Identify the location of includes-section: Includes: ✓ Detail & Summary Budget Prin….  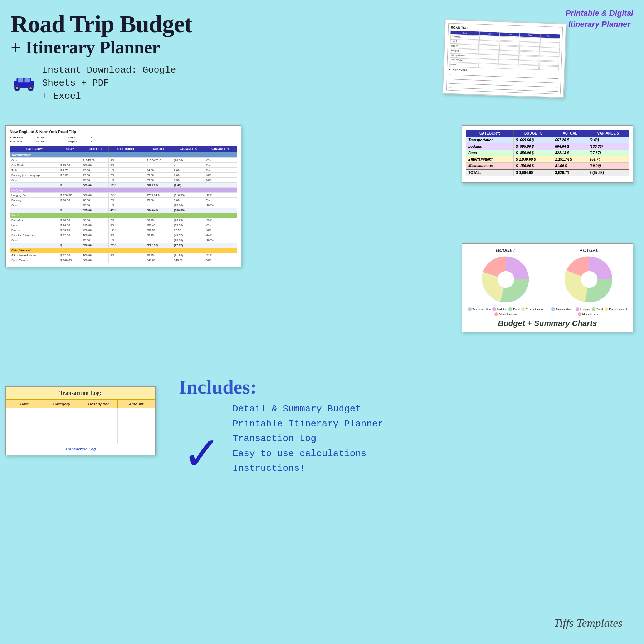
(304, 428).